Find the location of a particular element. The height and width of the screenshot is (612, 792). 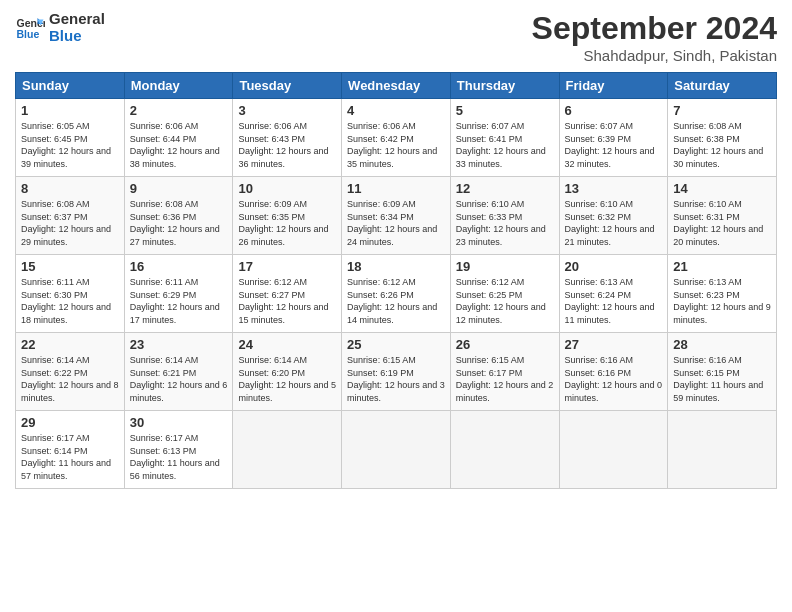

table-row: 28Sunrise: 6:16 AM Sunset: 6:15 PM Dayli… is located at coordinates (722, 372).